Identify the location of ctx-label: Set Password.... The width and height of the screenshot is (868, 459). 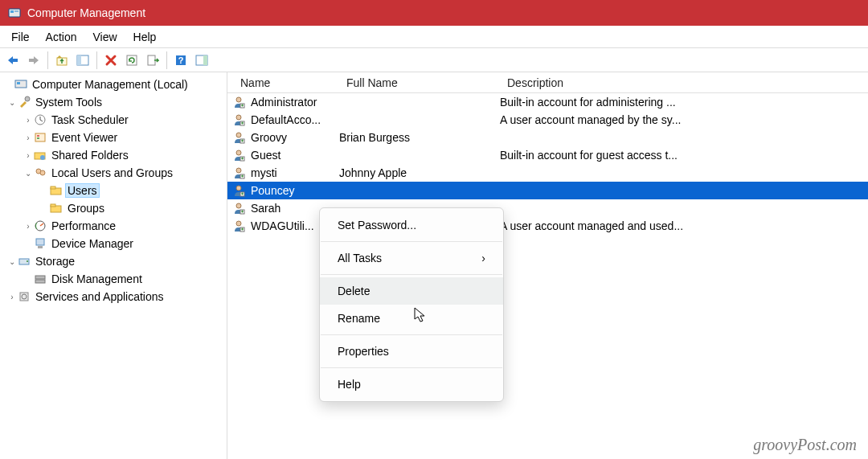
(377, 225).